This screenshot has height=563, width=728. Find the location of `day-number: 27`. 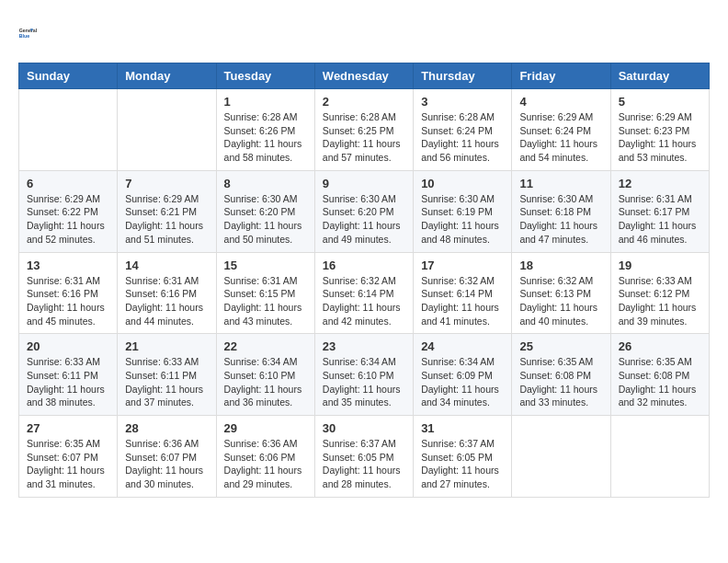

day-number: 27 is located at coordinates (68, 429).